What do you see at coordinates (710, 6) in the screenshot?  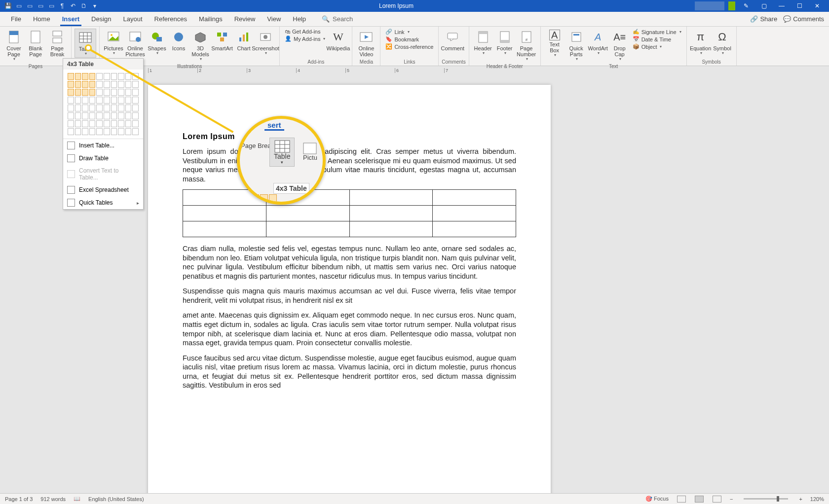 I see `account-badge` at bounding box center [710, 6].